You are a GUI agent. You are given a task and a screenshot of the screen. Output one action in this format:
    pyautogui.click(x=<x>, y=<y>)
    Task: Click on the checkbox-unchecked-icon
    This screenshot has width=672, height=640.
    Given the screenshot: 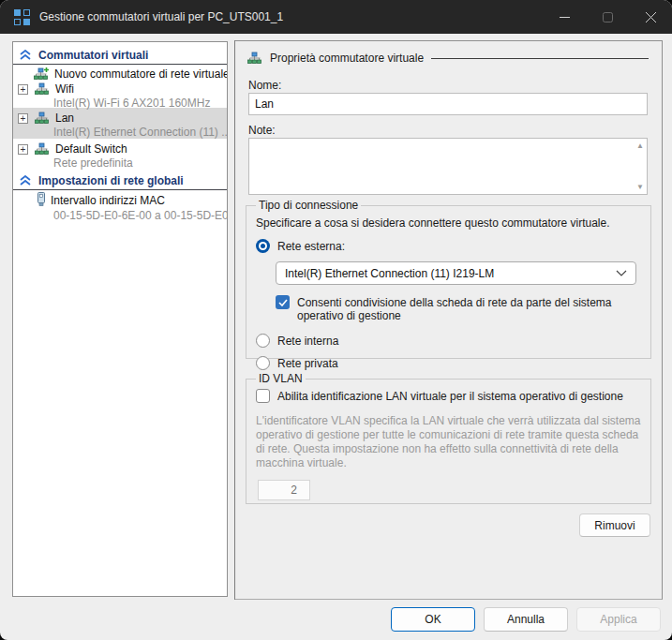 What is the action you would take?
    pyautogui.click(x=262, y=395)
    